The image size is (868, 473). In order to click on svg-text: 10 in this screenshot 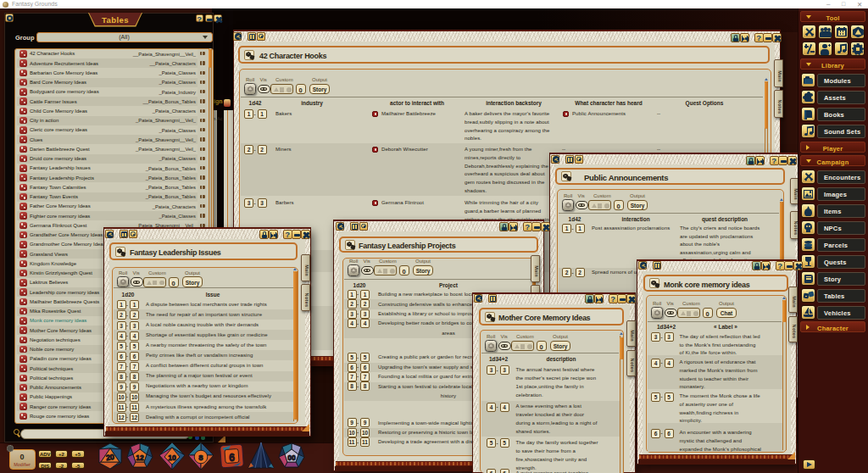, I will do `click(172, 458)`.